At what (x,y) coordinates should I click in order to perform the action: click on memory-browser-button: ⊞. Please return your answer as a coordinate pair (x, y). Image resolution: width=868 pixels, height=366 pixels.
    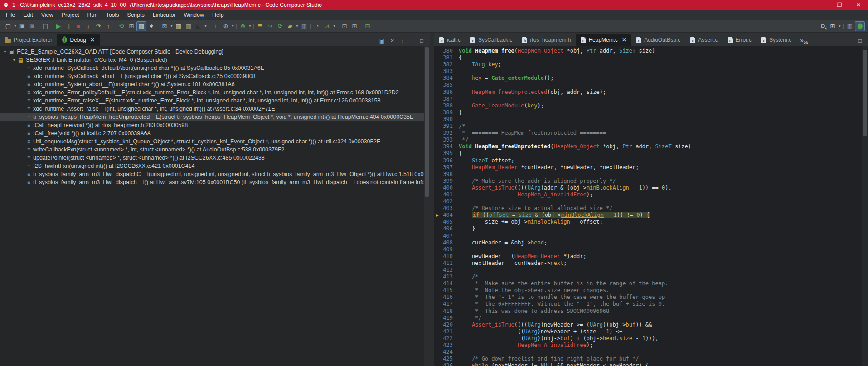
    Looking at the image, I should click on (131, 26).